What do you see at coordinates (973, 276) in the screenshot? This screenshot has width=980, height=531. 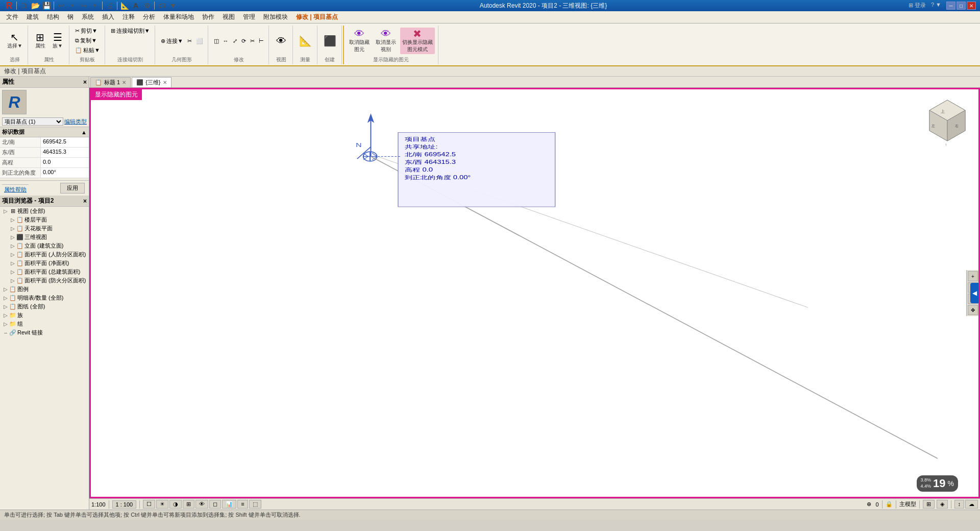 I see `zoom-in-btn: +` at bounding box center [973, 276].